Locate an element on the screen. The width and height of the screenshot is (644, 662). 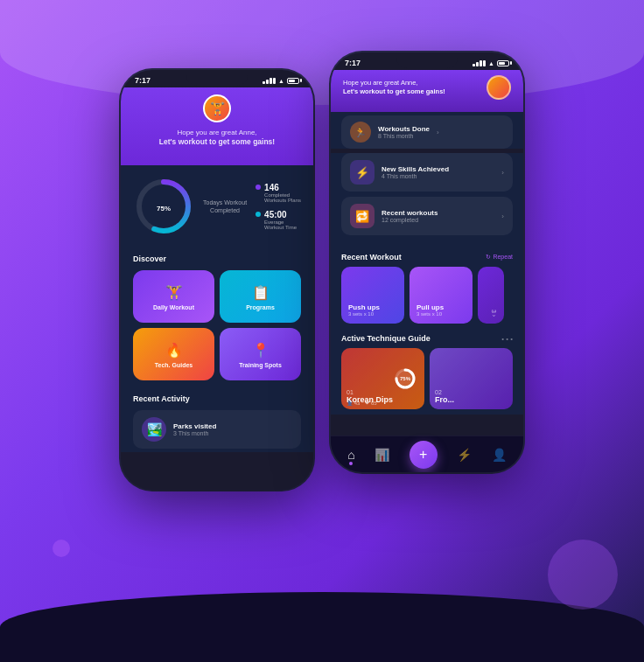
bg-wave-bottom is located at coordinates (322, 627).